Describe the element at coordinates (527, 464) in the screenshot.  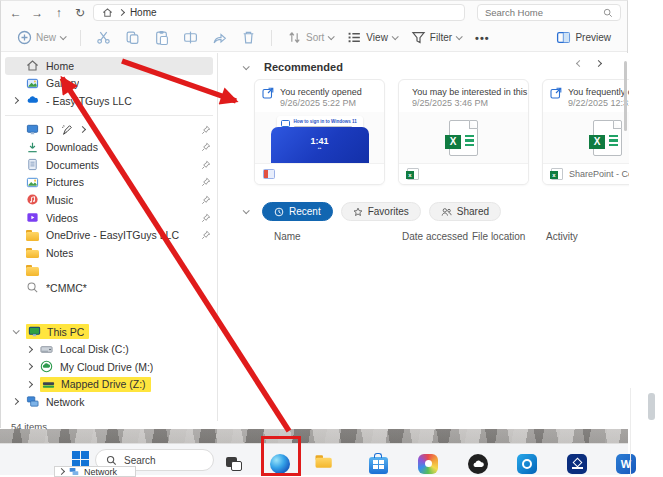
I see `outlook-icon` at that location.